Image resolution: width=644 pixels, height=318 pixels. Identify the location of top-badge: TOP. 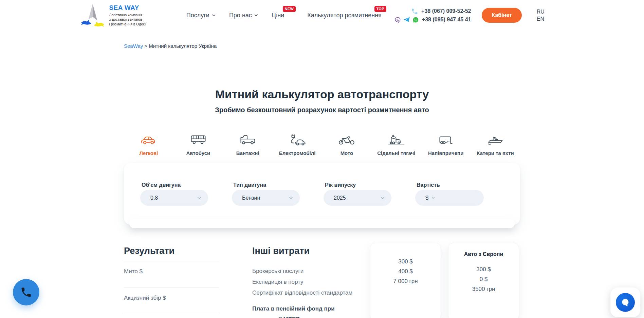
(380, 9).